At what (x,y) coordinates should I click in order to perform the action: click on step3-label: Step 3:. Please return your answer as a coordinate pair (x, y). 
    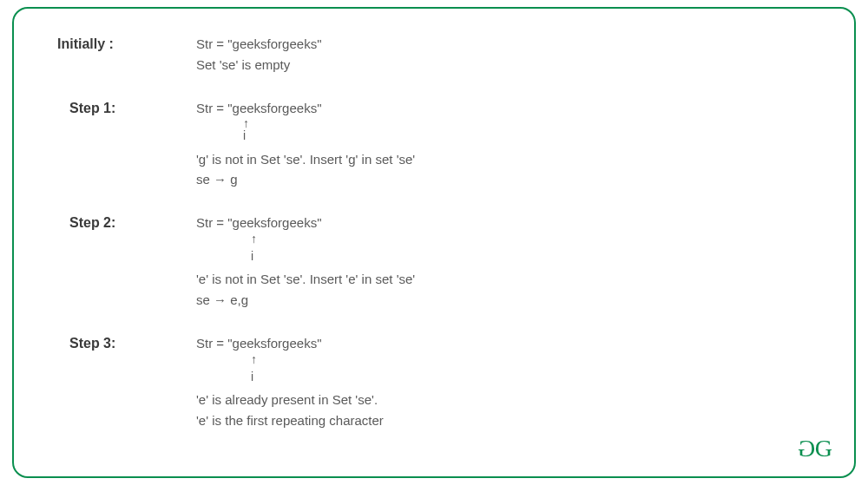
    Looking at the image, I should click on (127, 343).